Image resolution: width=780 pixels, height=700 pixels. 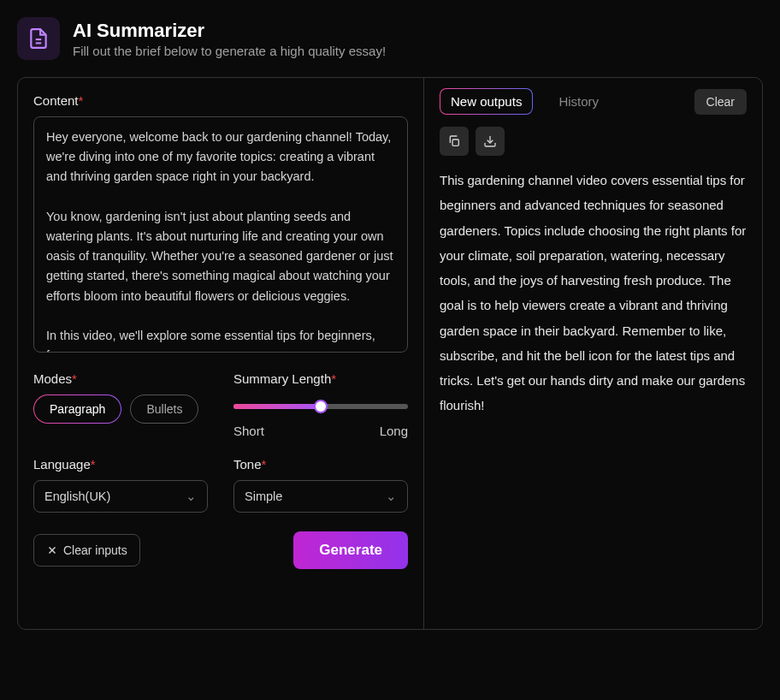 What do you see at coordinates (594, 293) in the screenshot?
I see `output-text: This gardening channel video covers esse…` at bounding box center [594, 293].